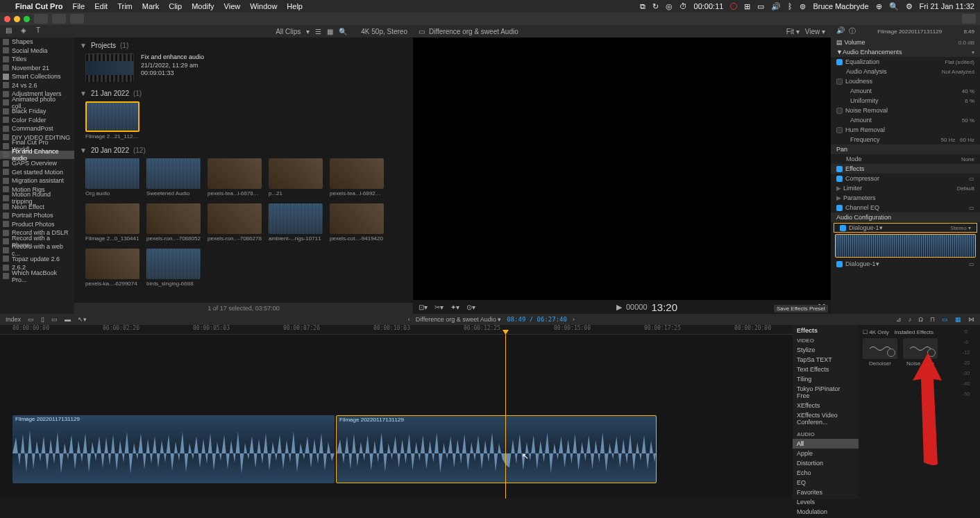  What do you see at coordinates (330, 32) in the screenshot?
I see `clip-appearance-icon: ▦` at bounding box center [330, 32].